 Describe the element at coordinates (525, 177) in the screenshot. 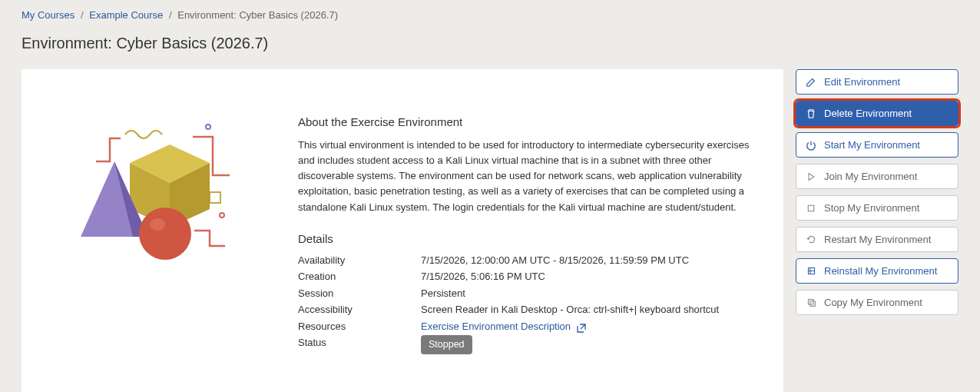

I see `about-description: This virtual environment is intended to …` at that location.